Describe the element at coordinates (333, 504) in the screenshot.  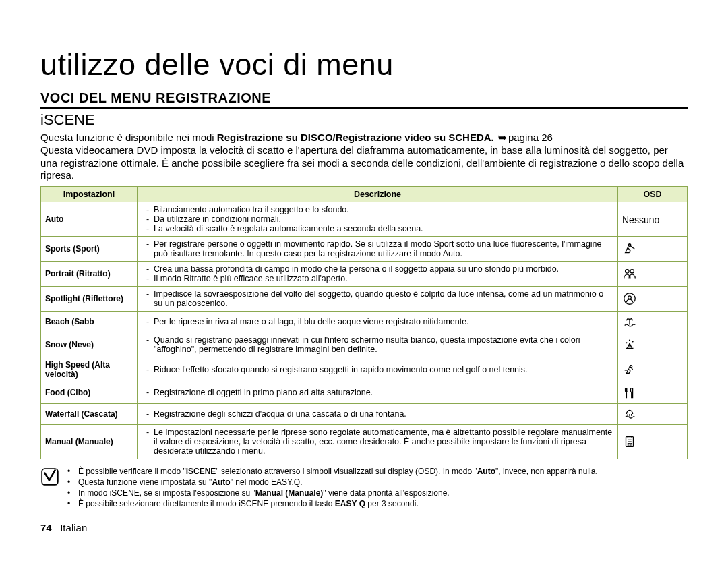
I see `note-item: •È possibile selezionare direttamente il…` at that location.